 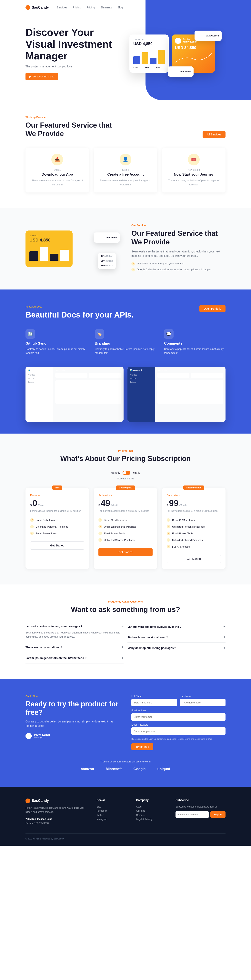 I want to click on open-portfolio-button: Open Portfolio, so click(x=213, y=309).